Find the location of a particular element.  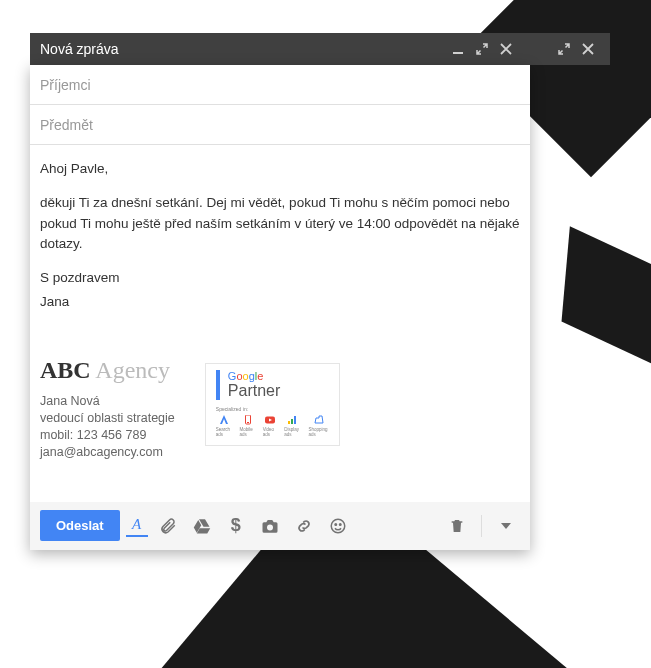

drive-icon is located at coordinates (202, 526).